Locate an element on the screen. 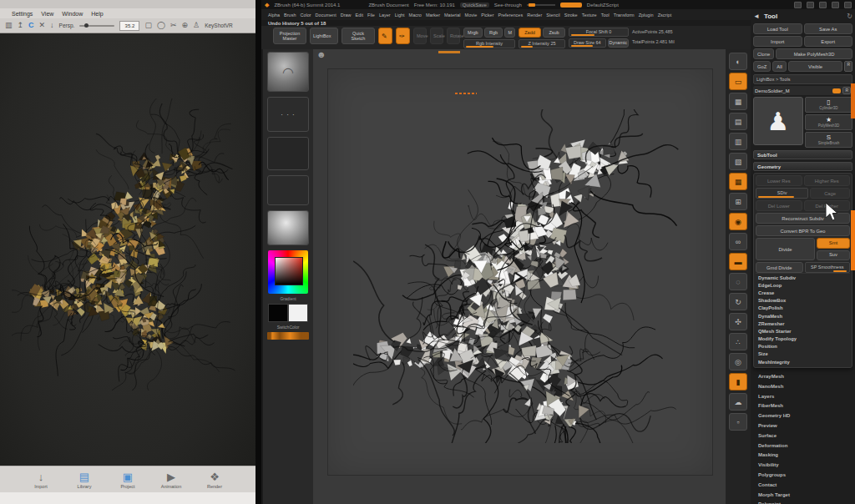 The image size is (855, 504). focal-shift-slider: Focal Shift 0 is located at coordinates (599, 32).